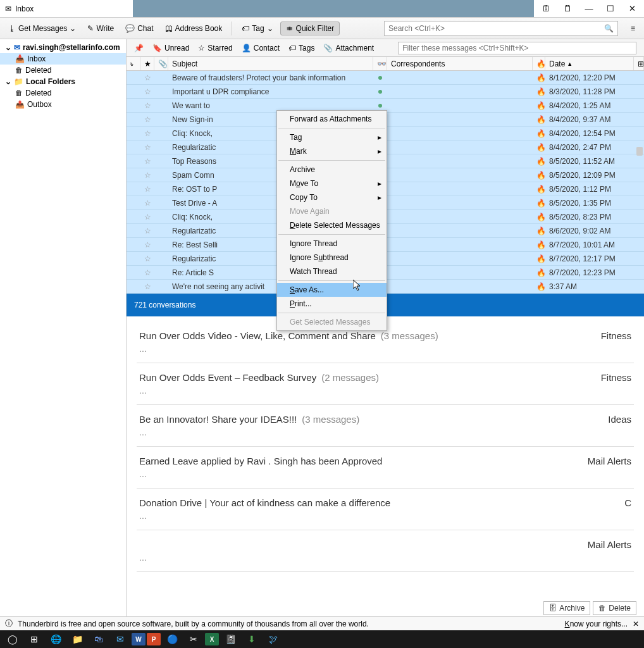  I want to click on start-button: ◯, so click(13, 639).